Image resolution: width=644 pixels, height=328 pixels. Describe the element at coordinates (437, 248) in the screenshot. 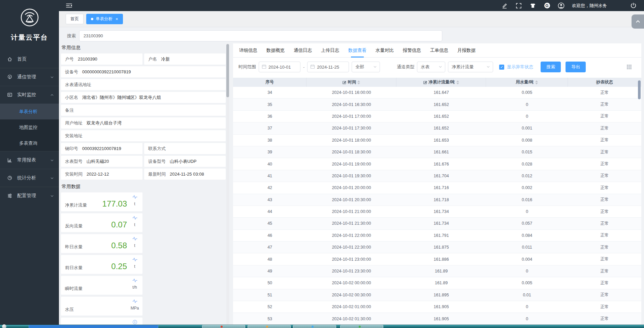

I see `table-row: 472024-10-01 22:30:00161.8750.011正常` at that location.